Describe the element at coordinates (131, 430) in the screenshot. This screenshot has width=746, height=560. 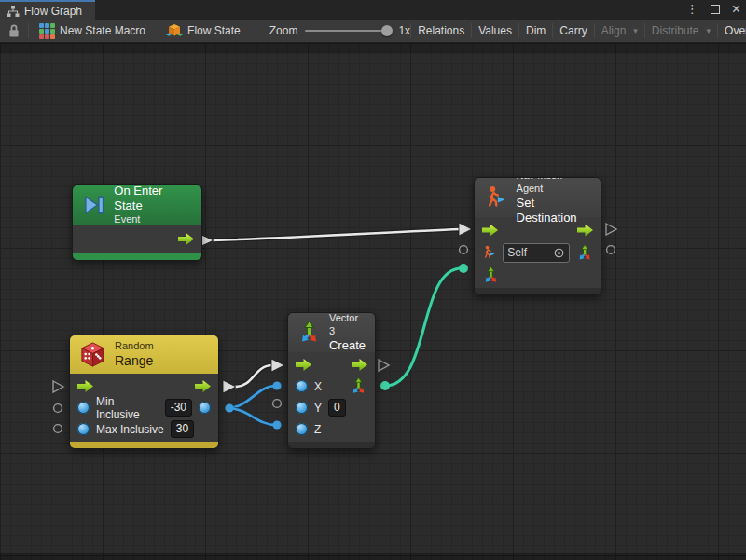
I see `max-label: Max Inclusive` at that location.